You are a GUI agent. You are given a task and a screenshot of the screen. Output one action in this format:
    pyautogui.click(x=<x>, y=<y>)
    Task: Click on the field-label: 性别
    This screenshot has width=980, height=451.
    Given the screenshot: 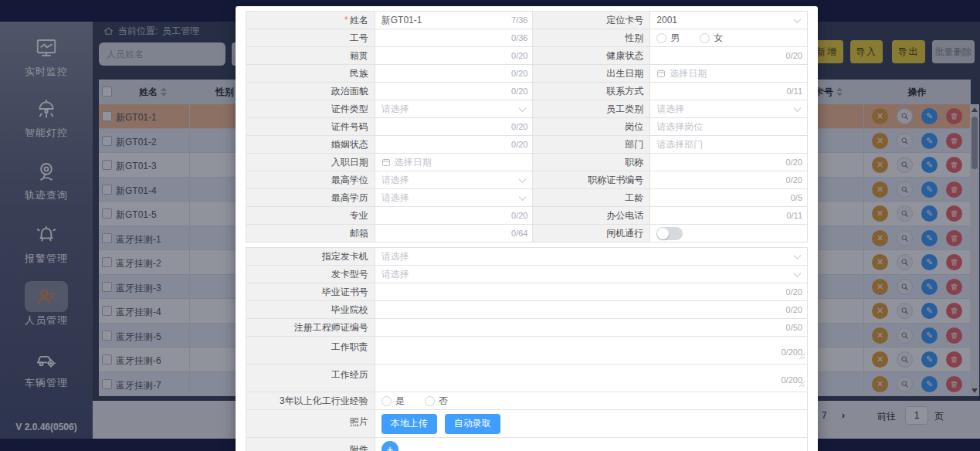 What is the action you would take?
    pyautogui.click(x=634, y=39)
    